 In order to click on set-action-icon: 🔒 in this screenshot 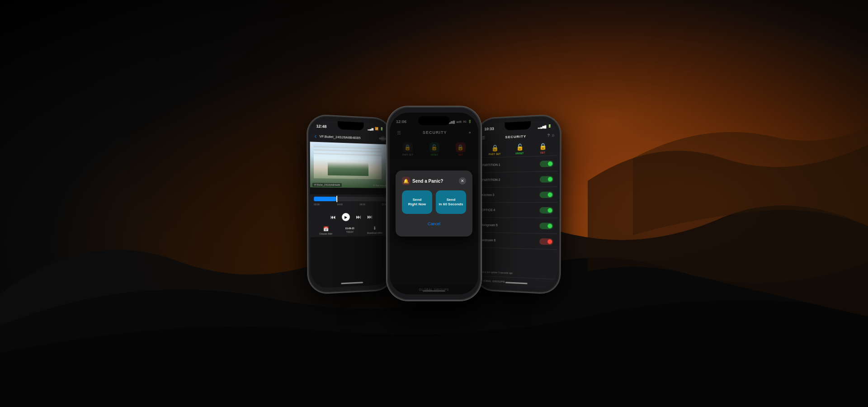, I will do `click(542, 147)`.